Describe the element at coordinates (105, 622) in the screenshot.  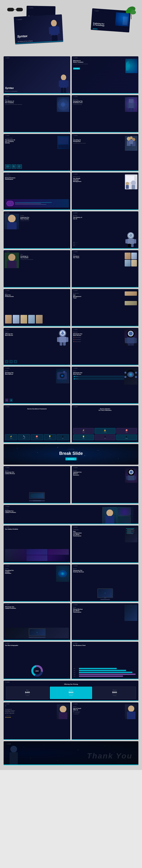
I see `slide-30: ⬡ syntax Mobile Phone MockupFor BetterPe…` at that location.